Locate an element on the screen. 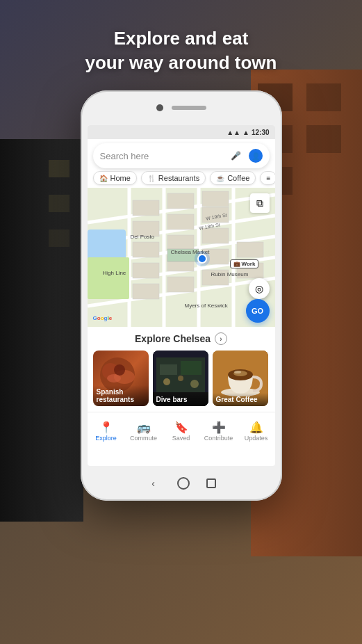 The width and height of the screenshot is (362, 644). saved-nav-icon: 🔖 is located at coordinates (181, 428).